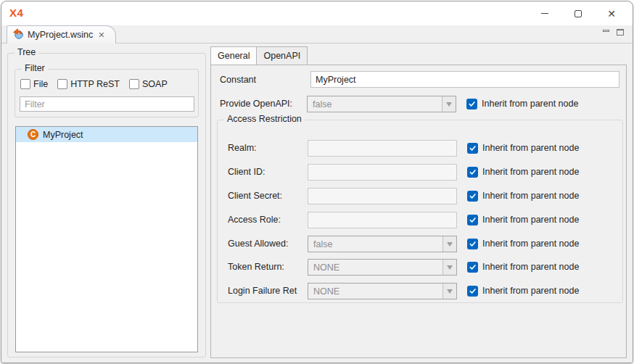 Image resolution: width=634 pixels, height=364 pixels. Describe the element at coordinates (60, 35) in the screenshot. I see `editor-tab-label: MyProject.wsinc` at that location.